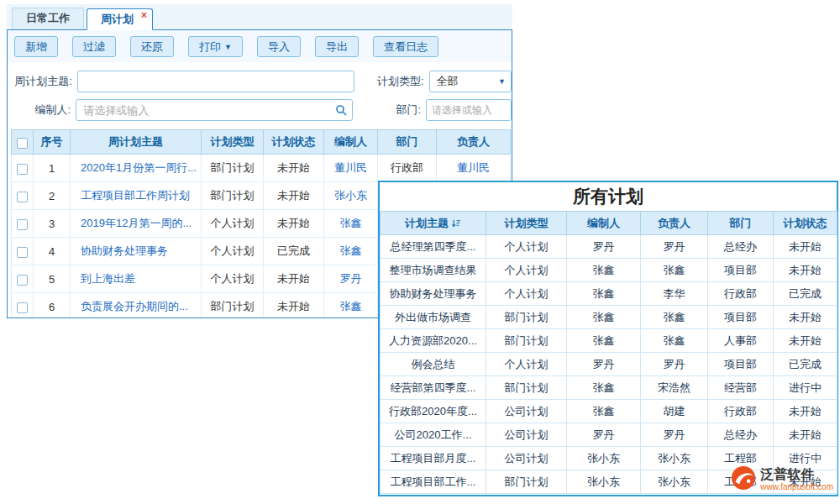 This screenshot has width=840, height=504. I want to click on plan-subject-link: 协助财务处理事务, so click(124, 250).